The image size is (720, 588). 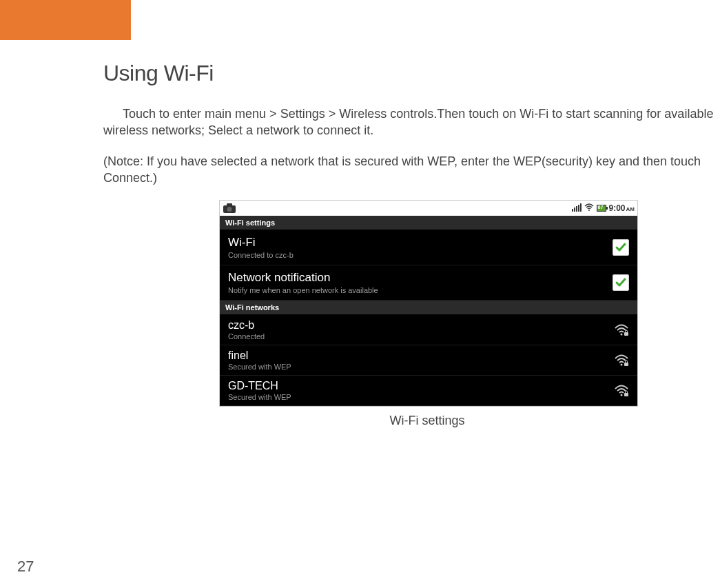 I want to click on network-name: GD-TECH, so click(x=421, y=386).